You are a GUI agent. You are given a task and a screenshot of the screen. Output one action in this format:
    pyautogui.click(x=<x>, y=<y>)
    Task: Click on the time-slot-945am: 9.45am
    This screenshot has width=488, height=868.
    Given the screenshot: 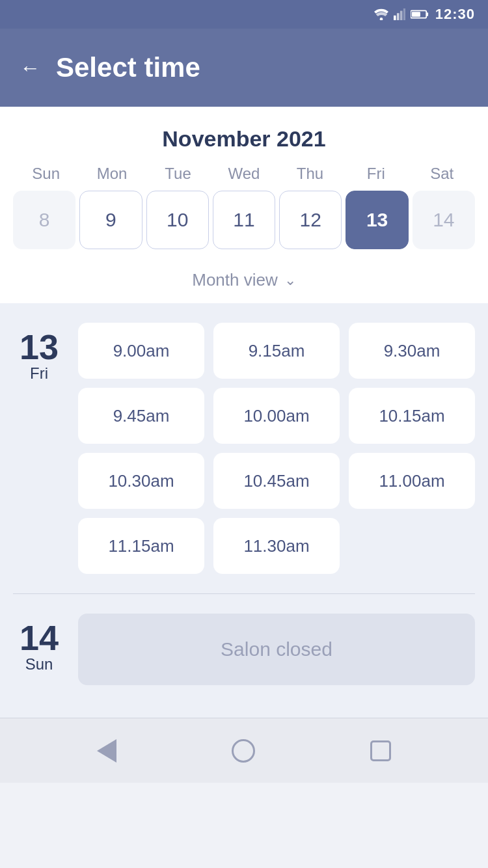 What is the action you would take?
    pyautogui.click(x=141, y=416)
    